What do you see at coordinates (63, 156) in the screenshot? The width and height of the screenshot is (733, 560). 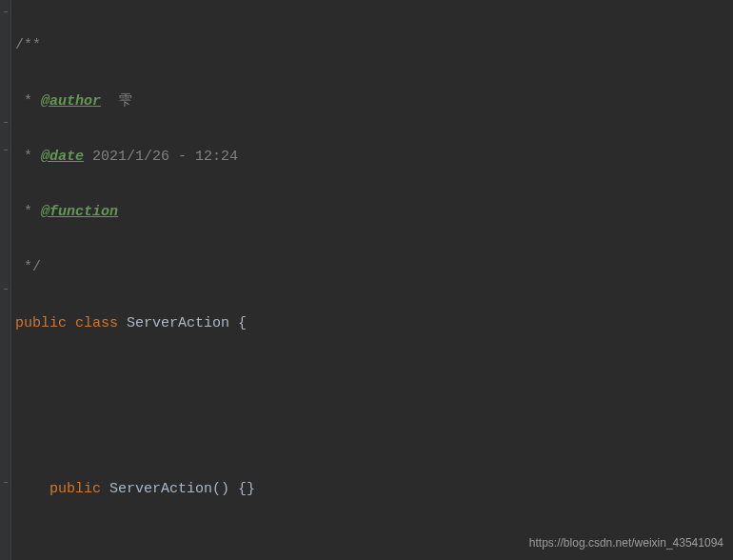 I see `javadoc-tag: @date` at bounding box center [63, 156].